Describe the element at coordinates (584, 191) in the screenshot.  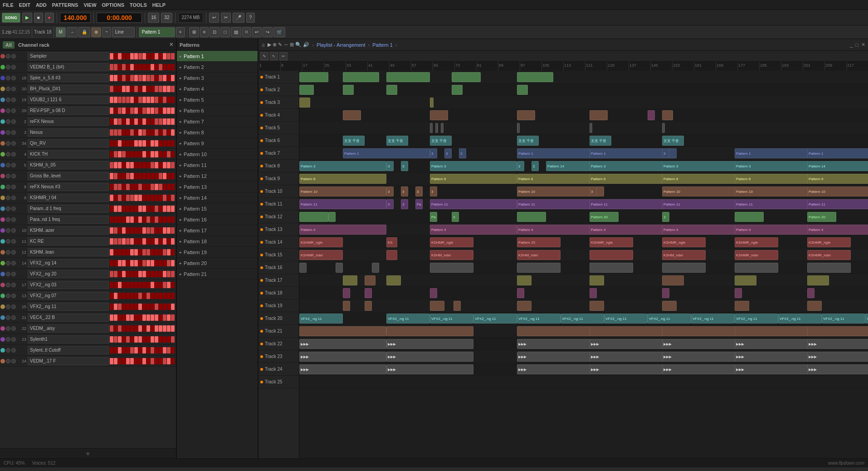
I see `track-row-9: Pattern 103333Pattern 103Pattern 10Patte…` at that location.